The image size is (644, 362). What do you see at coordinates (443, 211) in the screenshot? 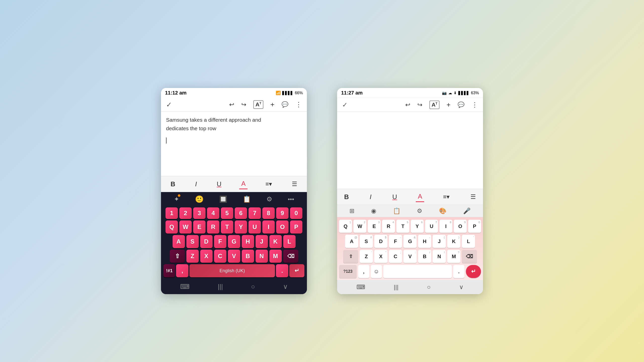
I see `phone2-palette-button: 🎨` at bounding box center [443, 211].